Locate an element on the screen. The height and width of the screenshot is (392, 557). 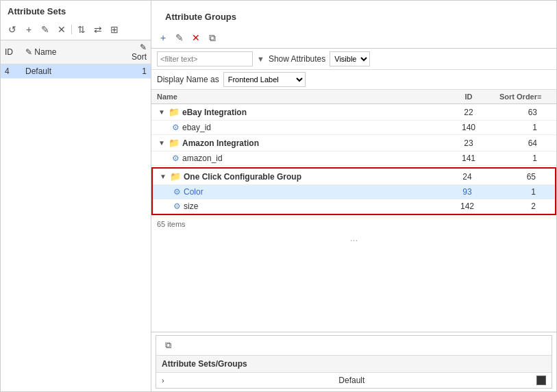
set-name: Default is located at coordinates (74, 71).